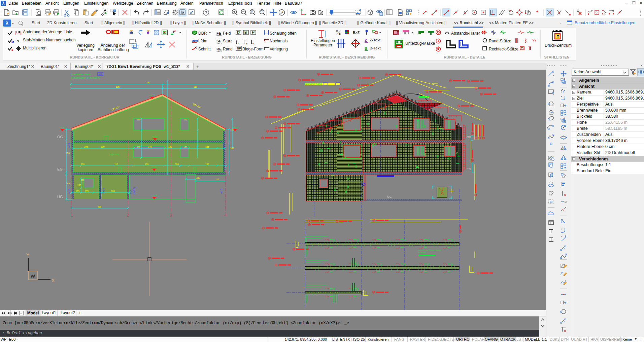  What do you see at coordinates (155, 137) in the screenshot?
I see `svg-text: +4.95` at bounding box center [155, 137].